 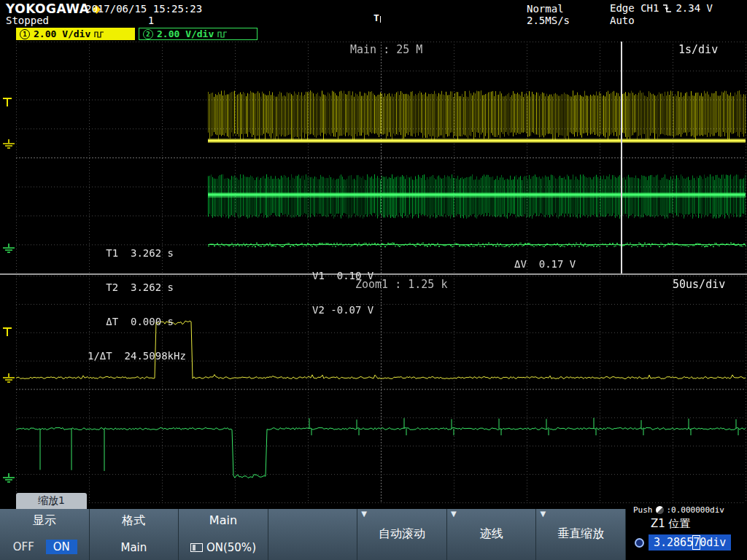 What do you see at coordinates (581, 534) in the screenshot?
I see `menu-vertical-zoom: ▼ 垂直缩放` at bounding box center [581, 534].